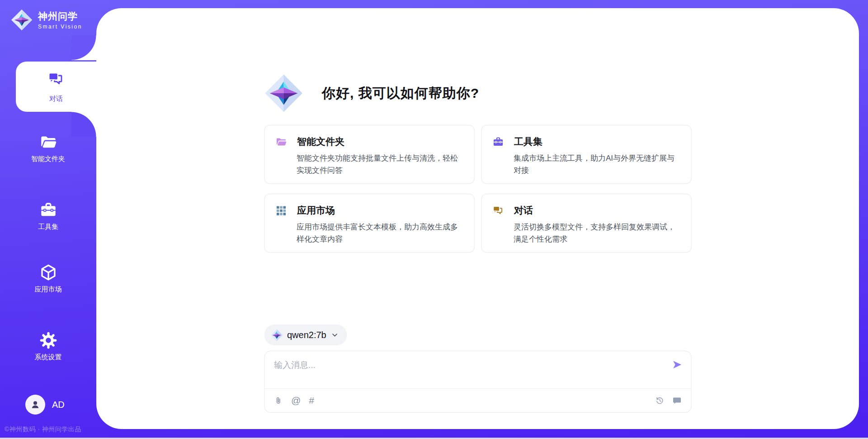  I want to click on model-selector: qwen2:7b, so click(306, 335).